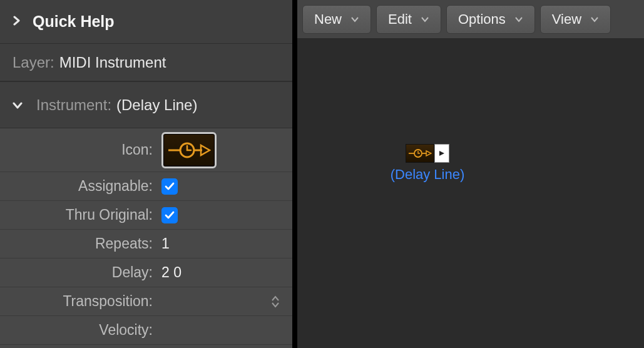 The height and width of the screenshot is (348, 644). I want to click on new-menu-label: New, so click(328, 19).